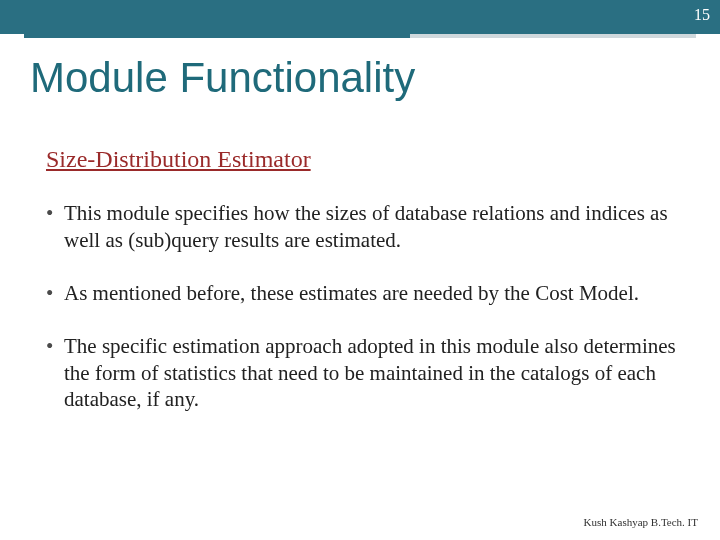 This screenshot has width=720, height=540. What do you see at coordinates (702, 15) in the screenshot?
I see `page-number: 15` at bounding box center [702, 15].